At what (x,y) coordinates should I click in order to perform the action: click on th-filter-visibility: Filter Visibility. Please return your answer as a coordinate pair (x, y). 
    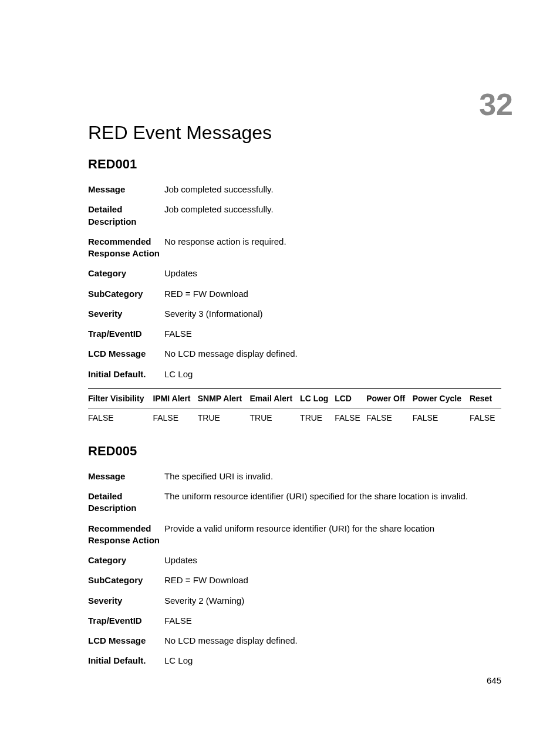
    Looking at the image, I should click on (120, 398).